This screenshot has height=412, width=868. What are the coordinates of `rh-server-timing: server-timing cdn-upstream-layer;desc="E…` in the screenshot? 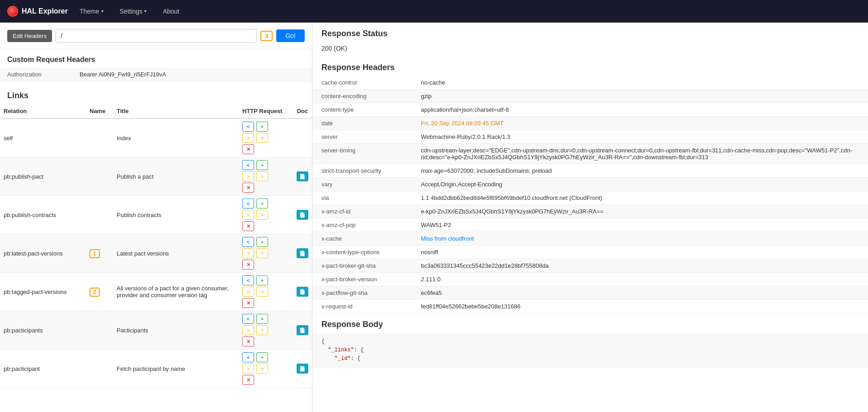 It's located at (590, 154).